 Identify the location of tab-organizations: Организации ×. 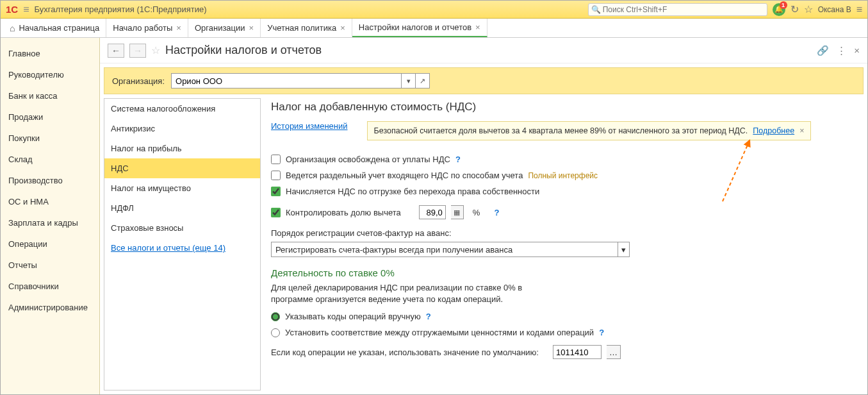
(224, 28).